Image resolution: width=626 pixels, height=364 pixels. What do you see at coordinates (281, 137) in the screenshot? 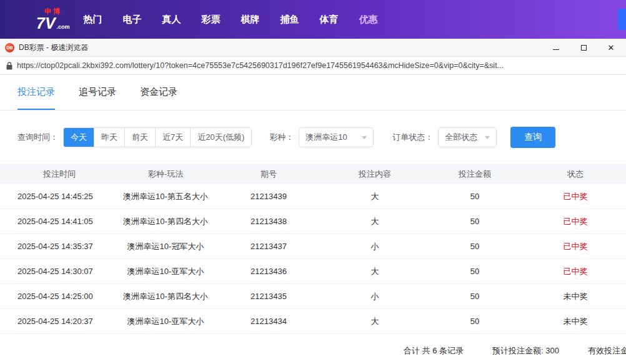
I see `lottery-filter-label: 彩种：` at bounding box center [281, 137].